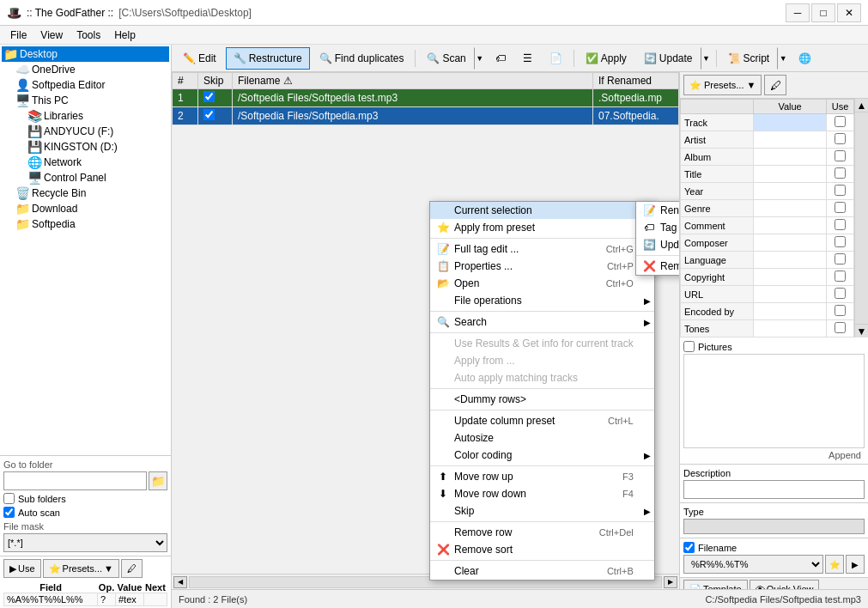  Describe the element at coordinates (689, 548) in the screenshot. I see `filename-checkbox` at that location.